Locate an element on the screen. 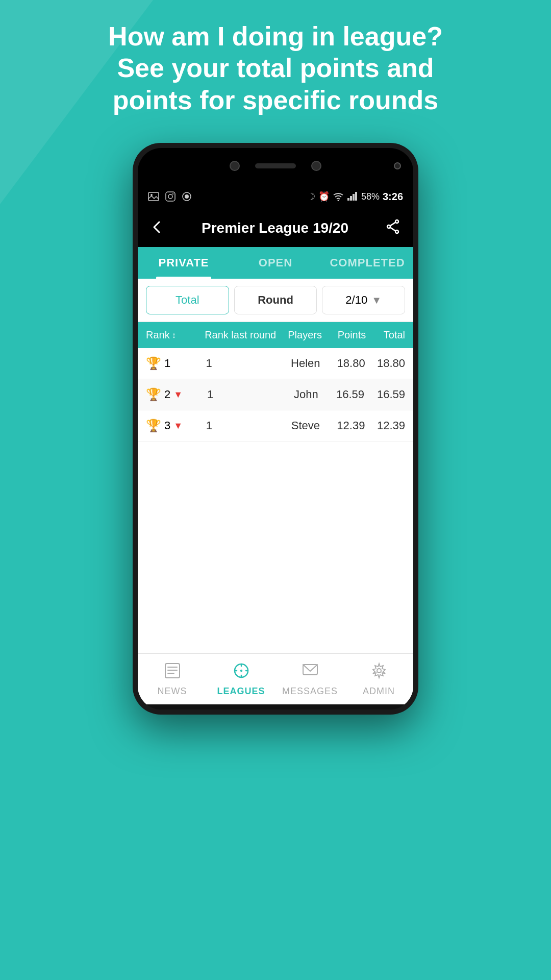 The width and height of the screenshot is (551, 980). round-dropdown: 2/10 ▼ is located at coordinates (363, 300).